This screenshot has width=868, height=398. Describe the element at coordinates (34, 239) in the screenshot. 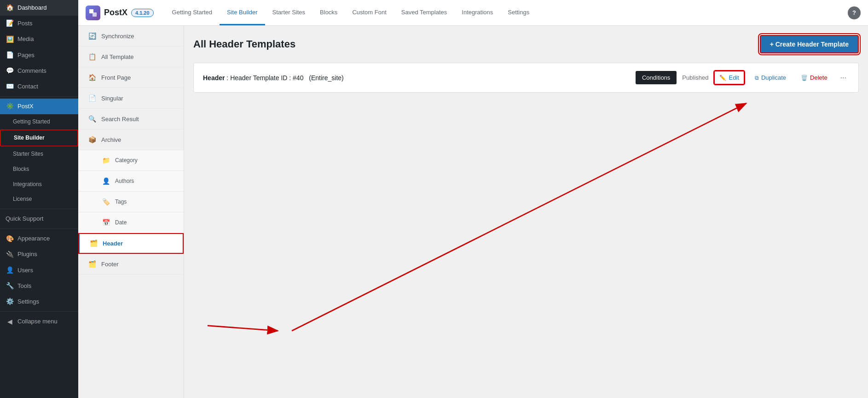

I see `sidebar-item-label: Appearance` at that location.